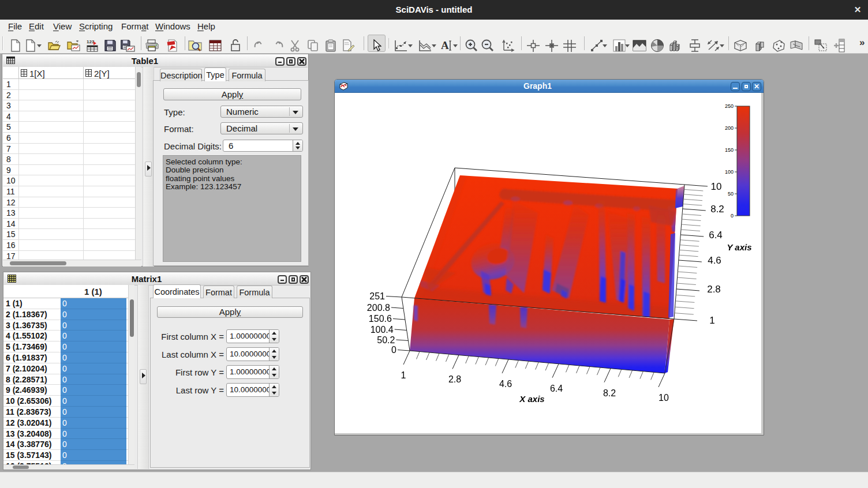  Describe the element at coordinates (379, 308) in the screenshot. I see `svg-text: 200.8` at that location.